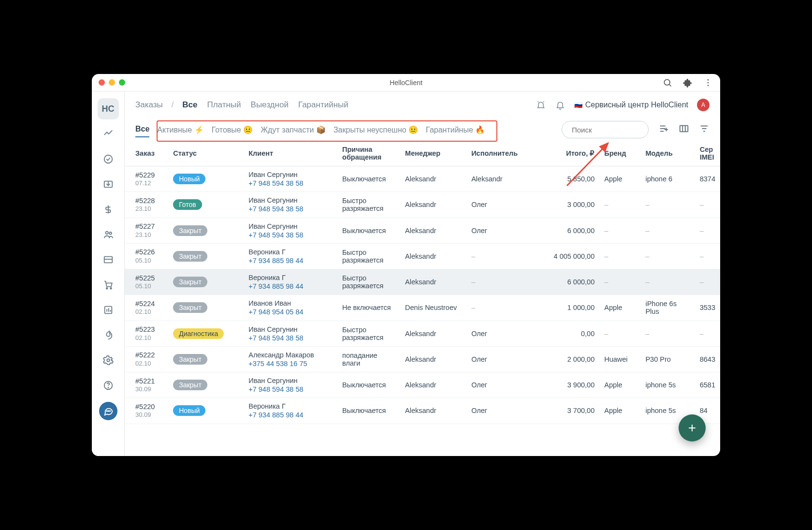 This screenshot has height=530, width=812. What do you see at coordinates (692, 428) in the screenshot?
I see `fab-add-order: +` at bounding box center [692, 428].